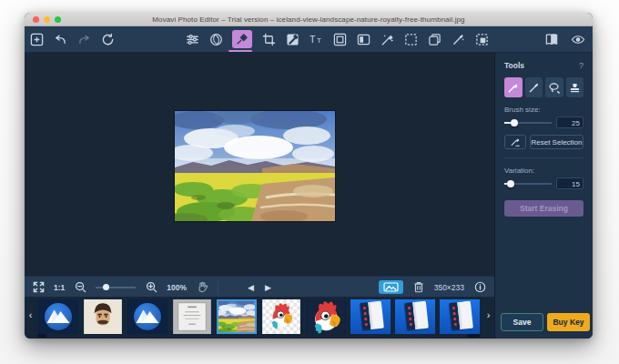 Image resolution: width=619 pixels, height=364 pixels. I want to click on preview-eye-icon, so click(578, 39).